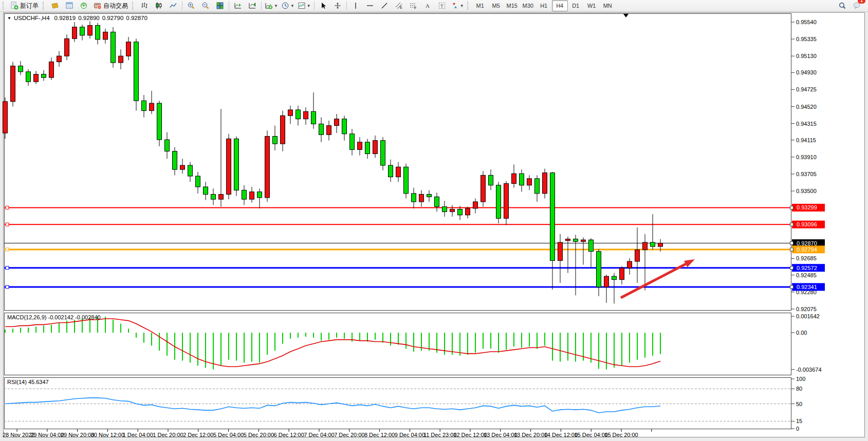  I want to click on chart-low-value: 0.92790, so click(113, 18).